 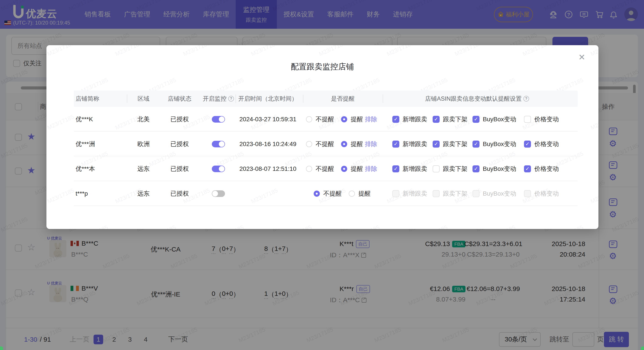 I want to click on modal-col-label: 店铺状态, so click(x=180, y=99).